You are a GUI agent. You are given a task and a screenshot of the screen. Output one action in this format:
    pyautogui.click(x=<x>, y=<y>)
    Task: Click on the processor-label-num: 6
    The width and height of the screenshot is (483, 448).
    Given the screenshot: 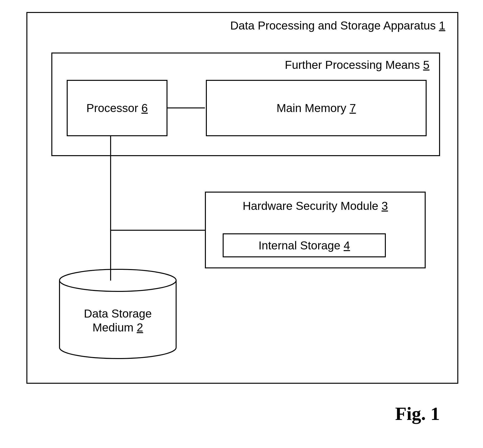 What is the action you would take?
    pyautogui.click(x=145, y=108)
    